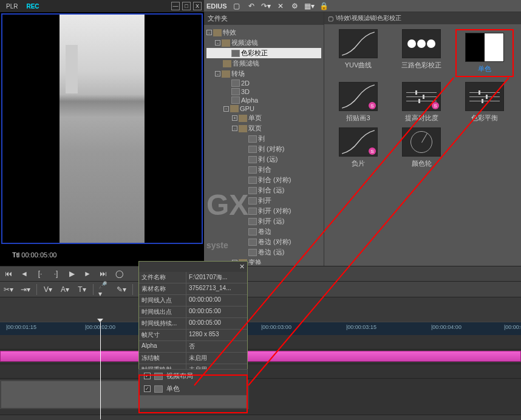 The width and height of the screenshot is (521, 420). I want to click on tree-item: 剥开 (对称), so click(264, 211).